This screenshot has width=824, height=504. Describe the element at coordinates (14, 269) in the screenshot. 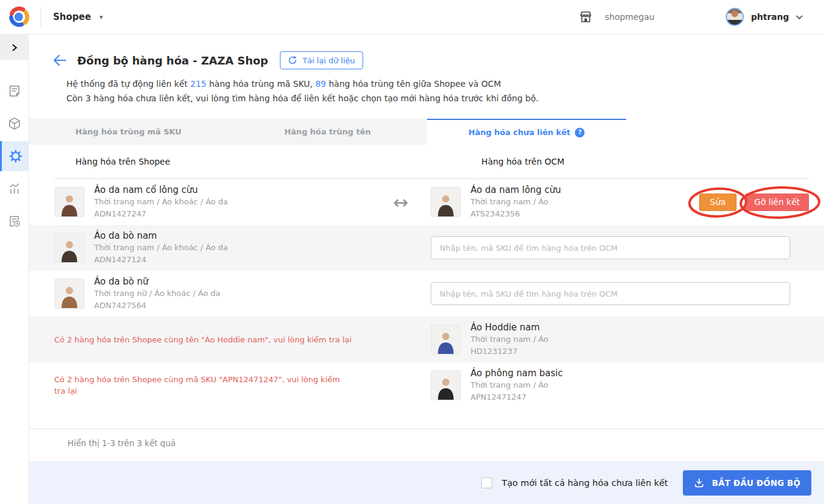

I see `sidebar` at that location.